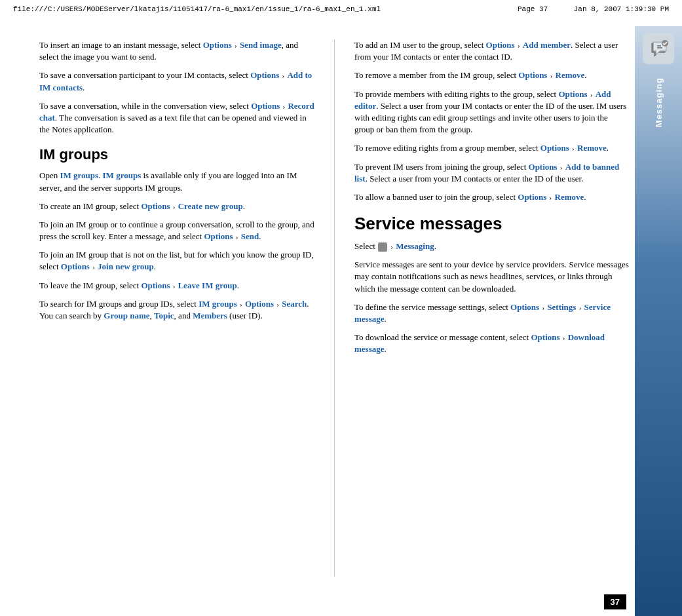 This screenshot has height=616, width=682. I want to click on im-groups-para-6: To search for IM groups and group IDs, s…, so click(177, 310).